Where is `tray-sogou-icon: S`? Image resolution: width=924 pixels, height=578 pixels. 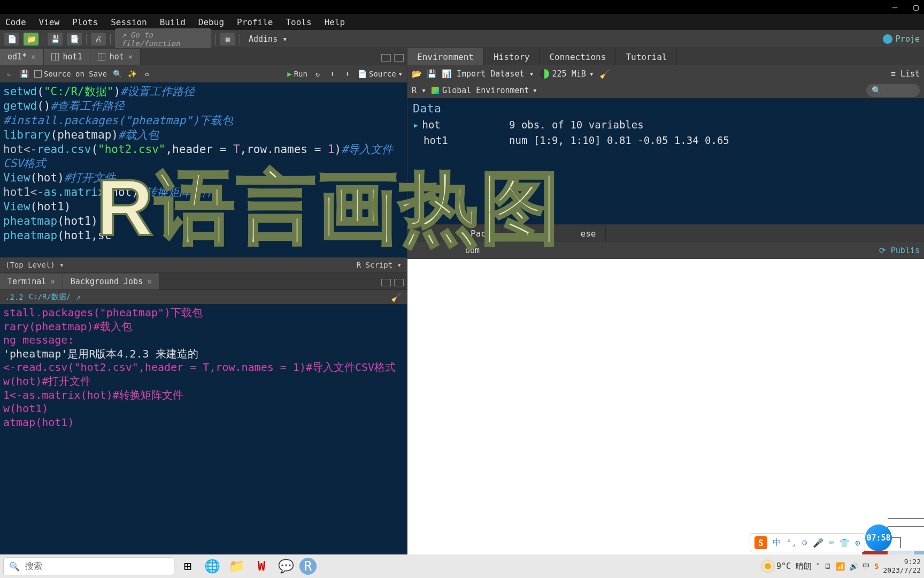
tray-sogou-icon: S is located at coordinates (876, 566).